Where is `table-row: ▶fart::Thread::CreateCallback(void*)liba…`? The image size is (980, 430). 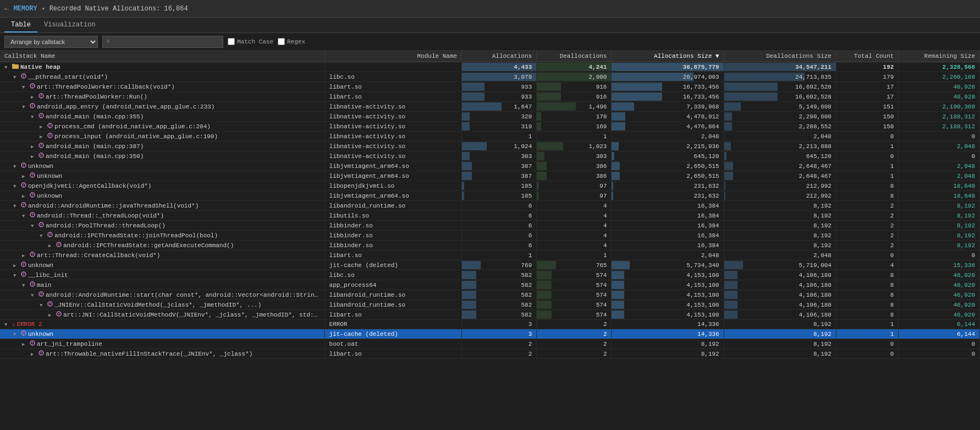 table-row: ▶fart::Thread::CreateCallback(void*)liba… is located at coordinates (490, 255).